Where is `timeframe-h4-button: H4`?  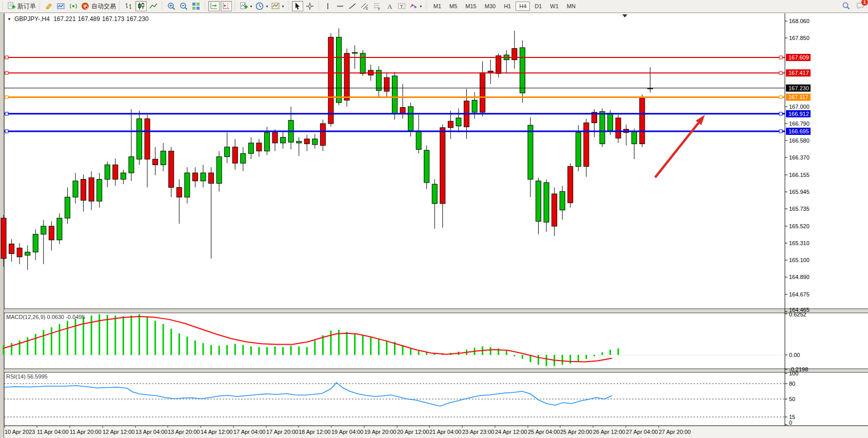 timeframe-h4-button: H4 is located at coordinates (523, 6).